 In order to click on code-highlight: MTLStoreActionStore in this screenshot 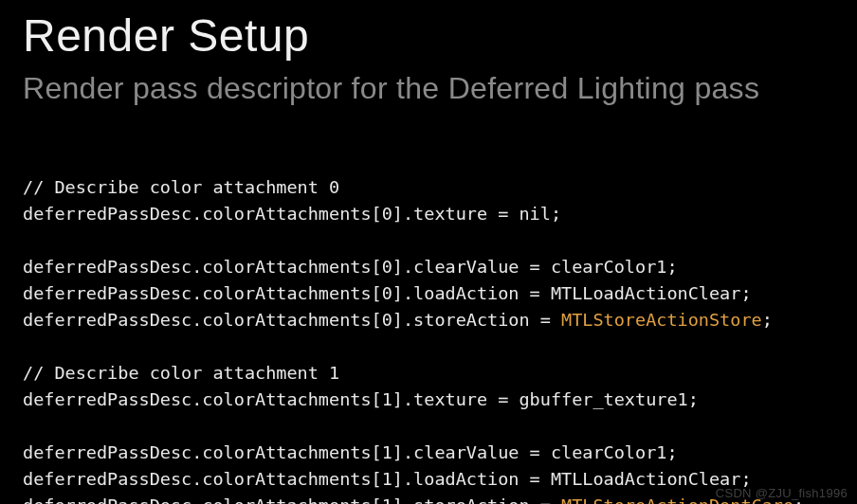, I will do `click(662, 320)`.